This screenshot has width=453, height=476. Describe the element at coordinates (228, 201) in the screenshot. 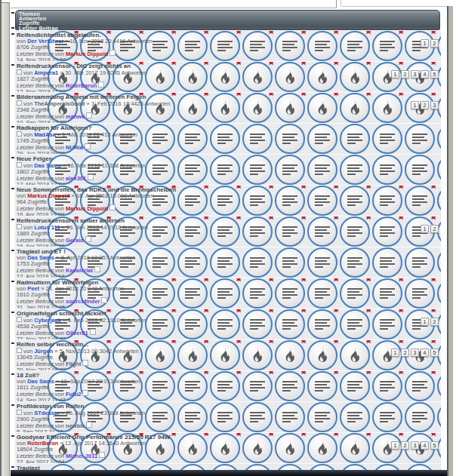

I see `topic-row: ★★★★★★★★★★★★★ Neue Sommerreifen, das RDK…` at that location.